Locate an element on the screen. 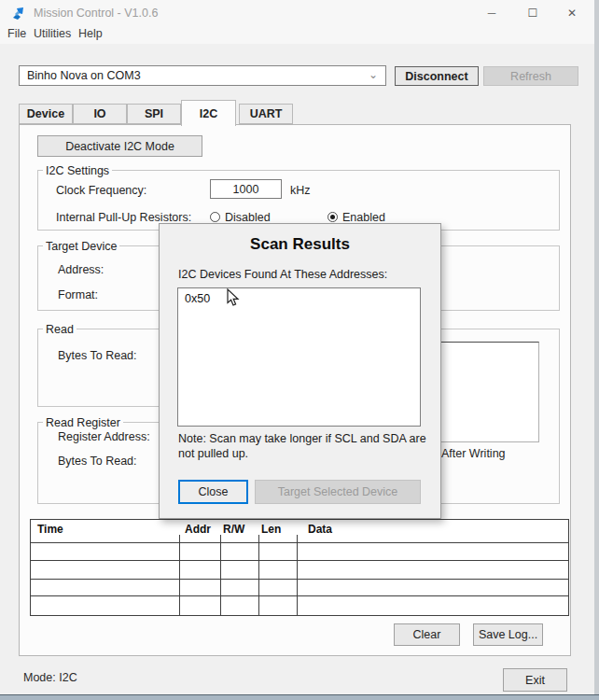 This screenshot has height=700, width=599. close-button: ✕ is located at coordinates (572, 13).